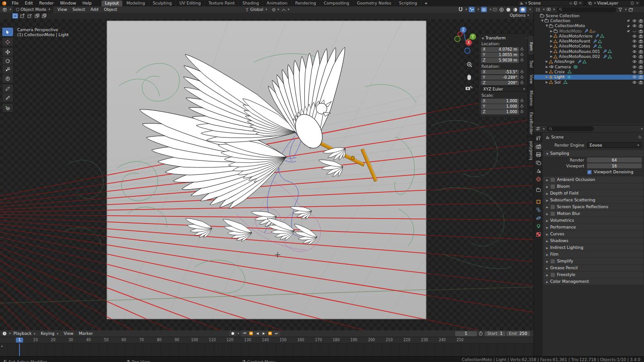  What do you see at coordinates (538, 129) in the screenshot?
I see `properties-editor-icon` at bounding box center [538, 129].